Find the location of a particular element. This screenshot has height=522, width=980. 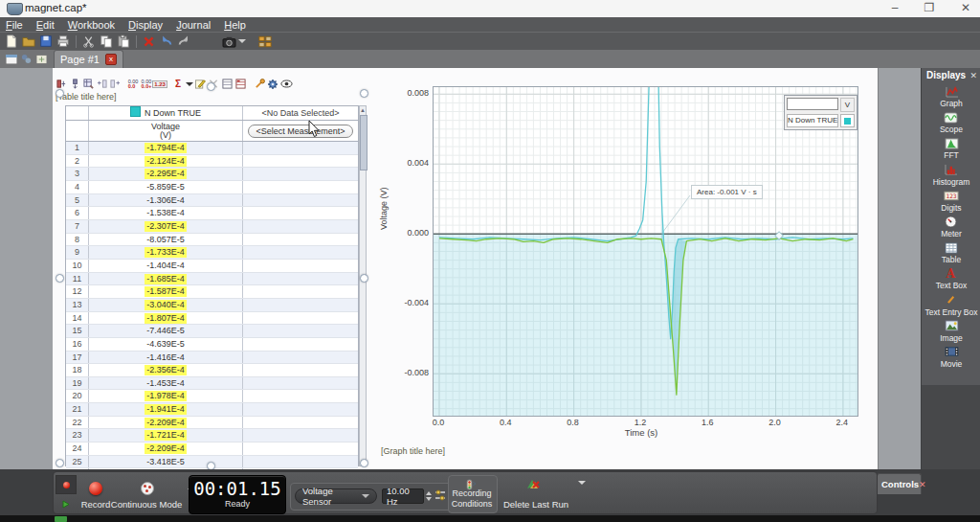

table-measurement-header: Voltage (V) is located at coordinates (167, 130).